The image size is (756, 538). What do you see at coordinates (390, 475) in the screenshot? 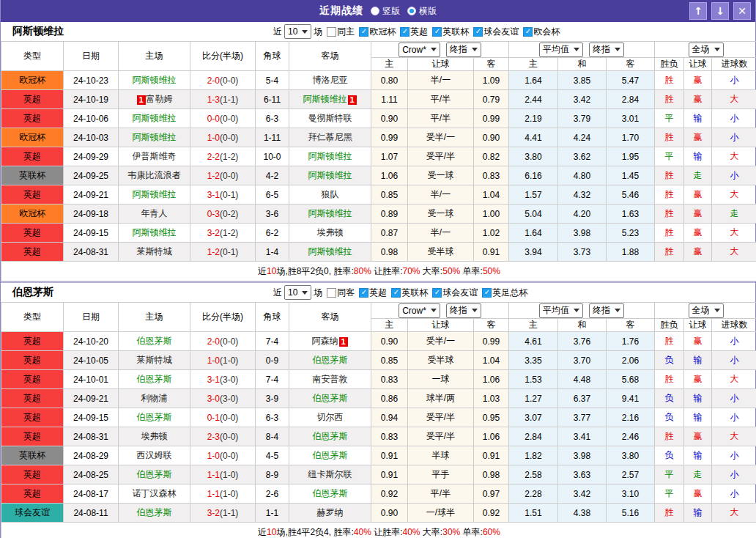
I see `odds-home: 0.91` at bounding box center [390, 475].